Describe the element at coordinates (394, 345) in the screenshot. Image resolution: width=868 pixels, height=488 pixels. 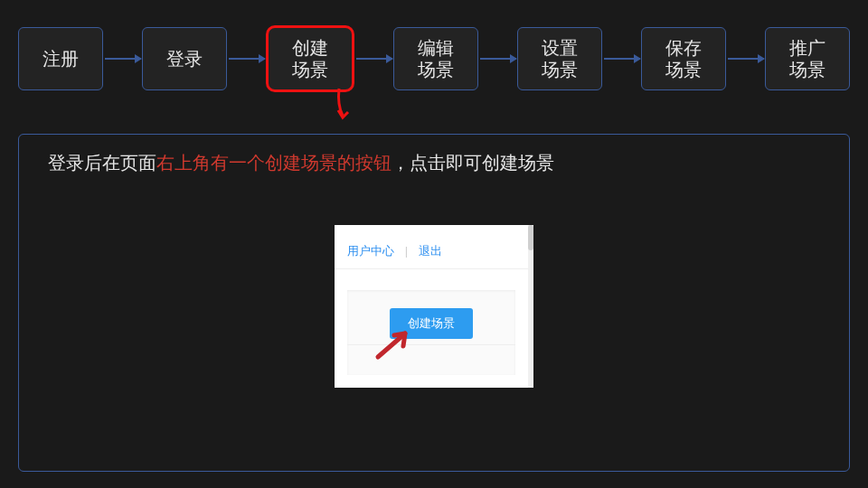
I see `callout-arrow-icon` at that location.